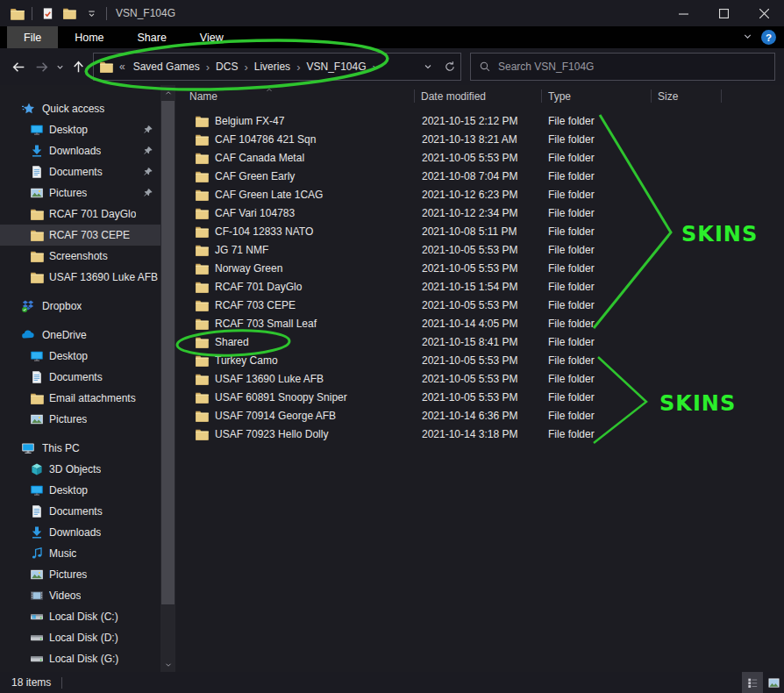 The image size is (784, 693). What do you see at coordinates (168, 93) in the screenshot?
I see `scroll-up-icon` at bounding box center [168, 93].